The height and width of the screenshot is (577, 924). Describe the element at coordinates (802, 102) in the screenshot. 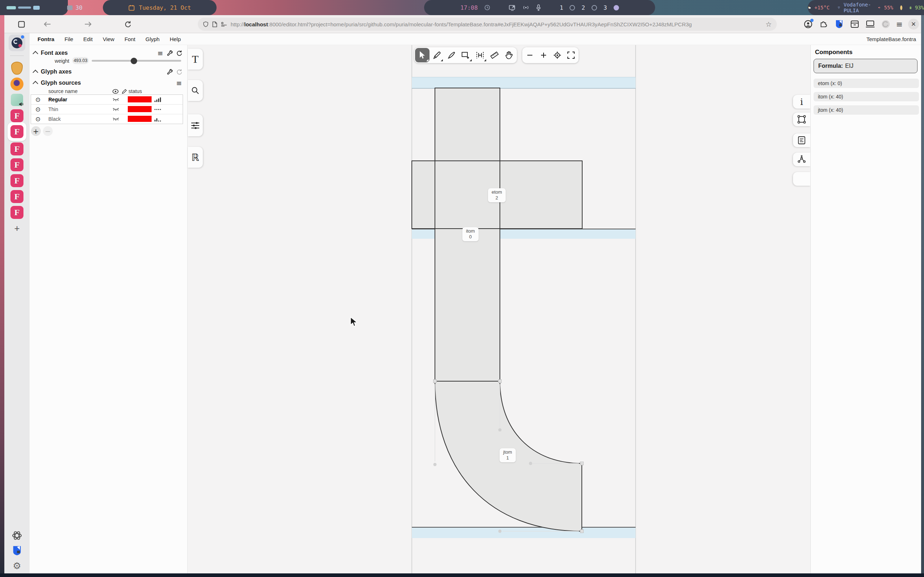

I see `tab-glyph-info: i` at that location.